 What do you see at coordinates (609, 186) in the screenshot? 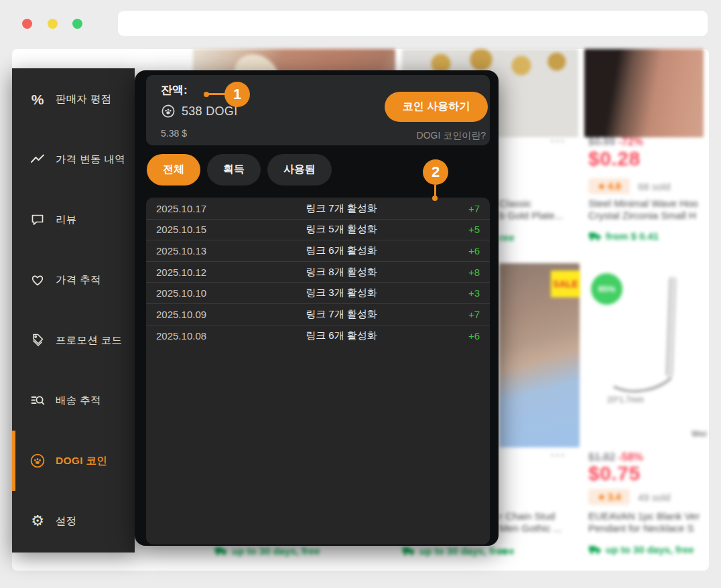
I see `rating-badge: ★ 4.8` at bounding box center [609, 186].